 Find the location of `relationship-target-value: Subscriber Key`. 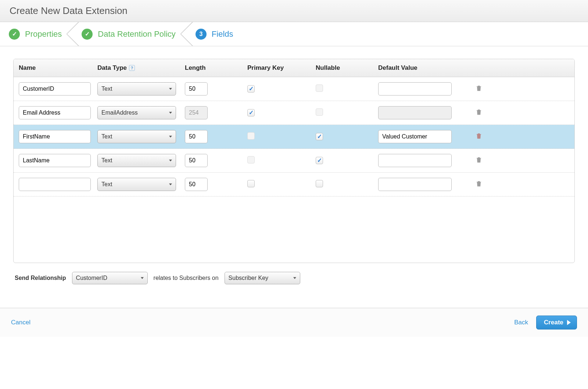

relationship-target-value: Subscriber Key is located at coordinates (248, 278).